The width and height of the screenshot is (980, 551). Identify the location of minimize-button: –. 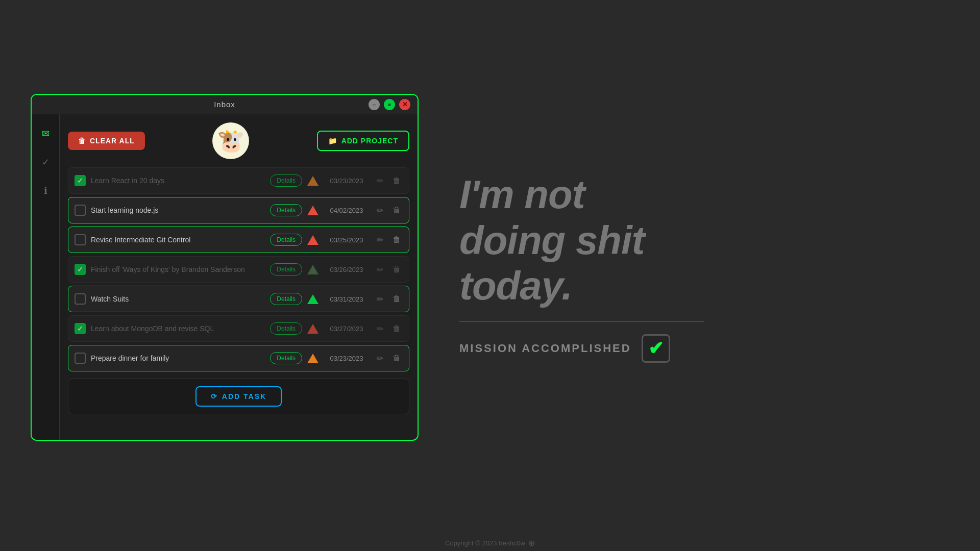
(374, 105).